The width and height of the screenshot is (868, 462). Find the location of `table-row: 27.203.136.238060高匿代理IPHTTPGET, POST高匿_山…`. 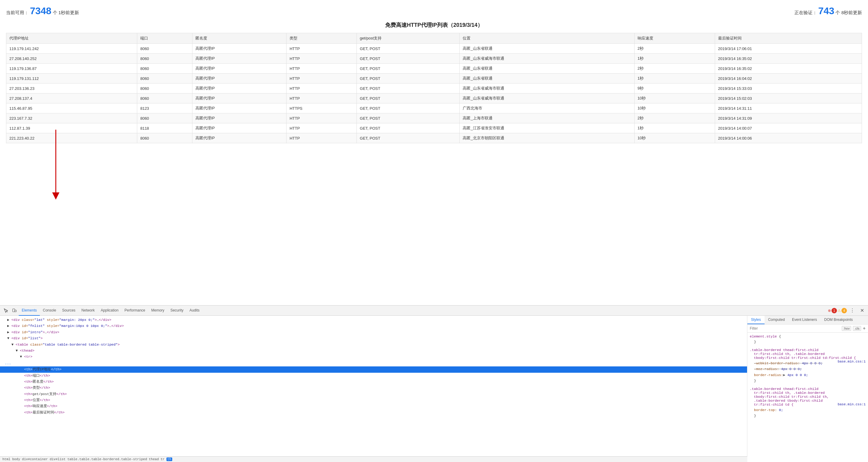

table-row: 27.203.136.238060高匿代理IPHTTPGET, POST高匿_山… is located at coordinates (434, 88).